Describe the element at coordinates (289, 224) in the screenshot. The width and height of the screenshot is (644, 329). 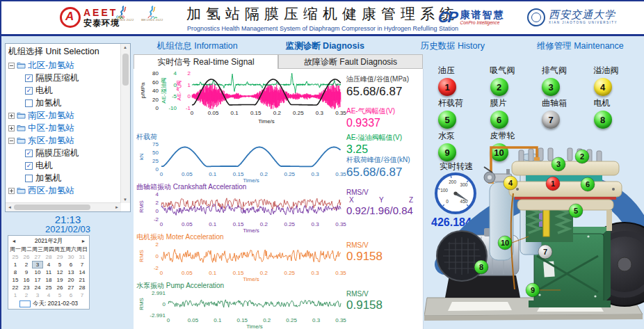
I see `svg-text: 0.25` at that location.